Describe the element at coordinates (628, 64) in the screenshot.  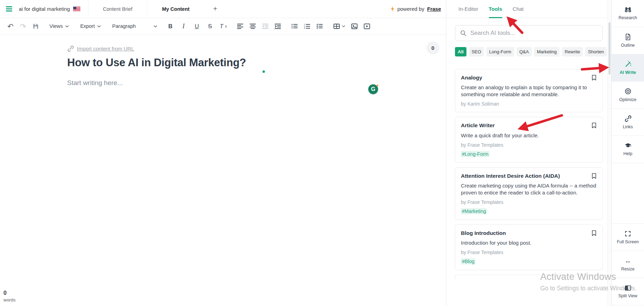
I see `magic-wand-icon` at that location.